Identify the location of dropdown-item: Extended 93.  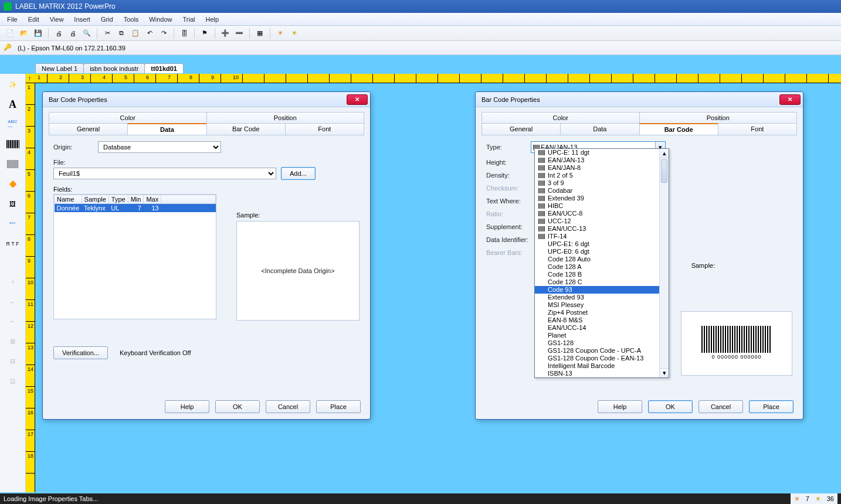
(602, 298).